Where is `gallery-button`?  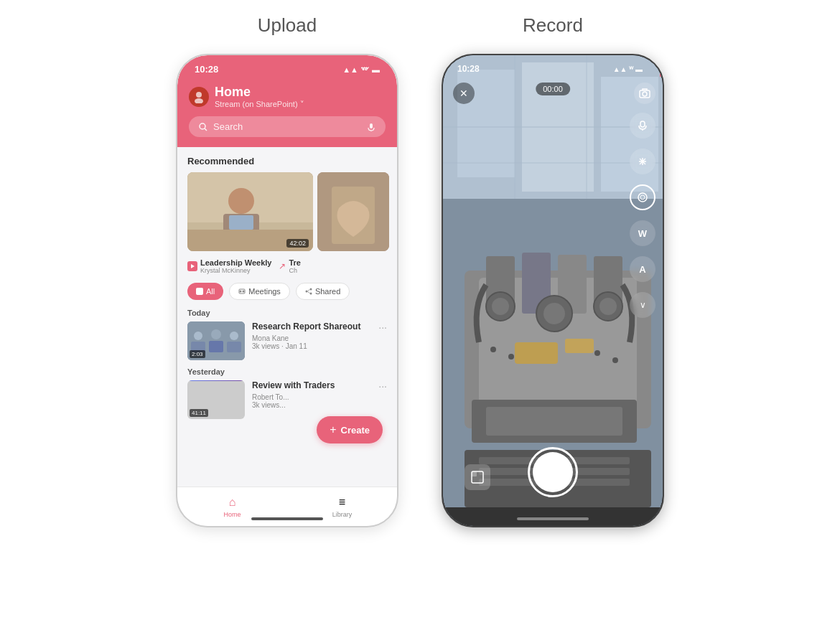 gallery-button is located at coordinates (477, 477).